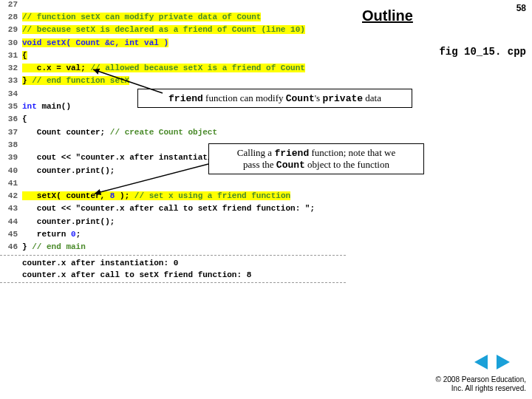 The image size is (532, 399). I want to click on prev-button, so click(483, 362).